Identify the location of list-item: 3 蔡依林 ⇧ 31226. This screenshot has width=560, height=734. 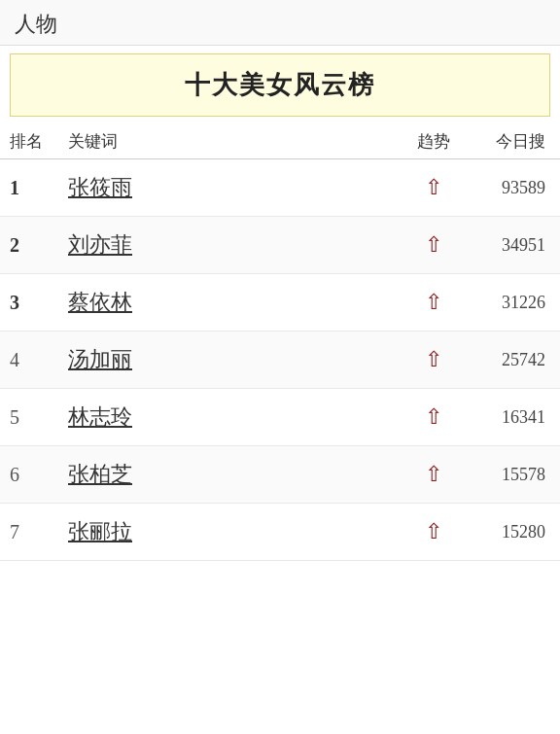
(280, 303).